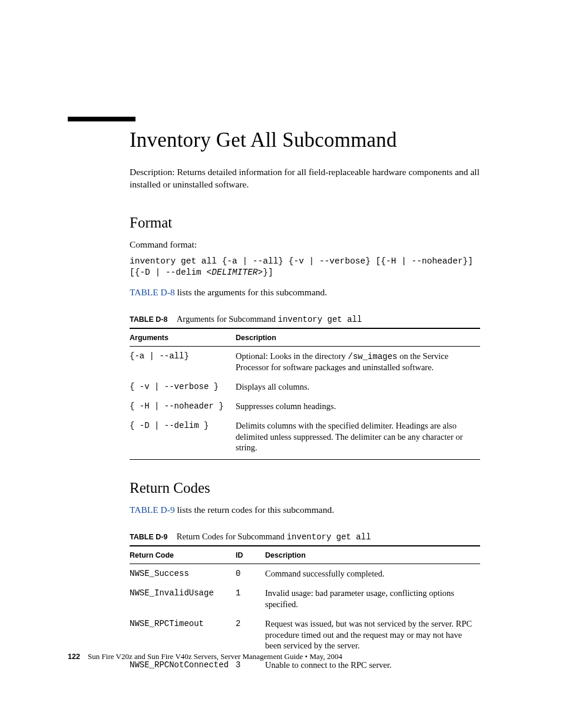 This screenshot has width=562, height=728. I want to click on table-d8-link: TABLE D-8, so click(152, 292).